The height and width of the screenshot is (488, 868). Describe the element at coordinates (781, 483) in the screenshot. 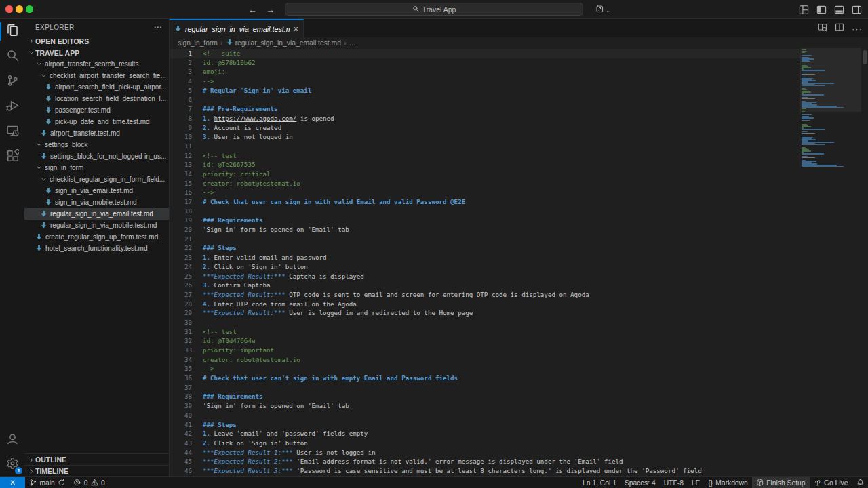

I see `status-finish-setup: Finish Setup` at that location.